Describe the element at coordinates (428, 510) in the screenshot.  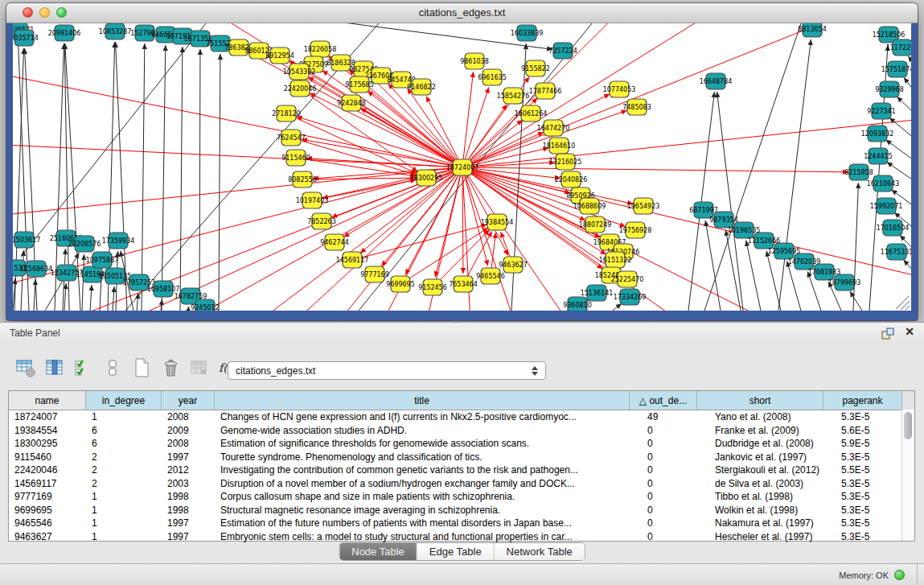
I see `table-cell: Structural magnetic resonance image aver…` at that location.